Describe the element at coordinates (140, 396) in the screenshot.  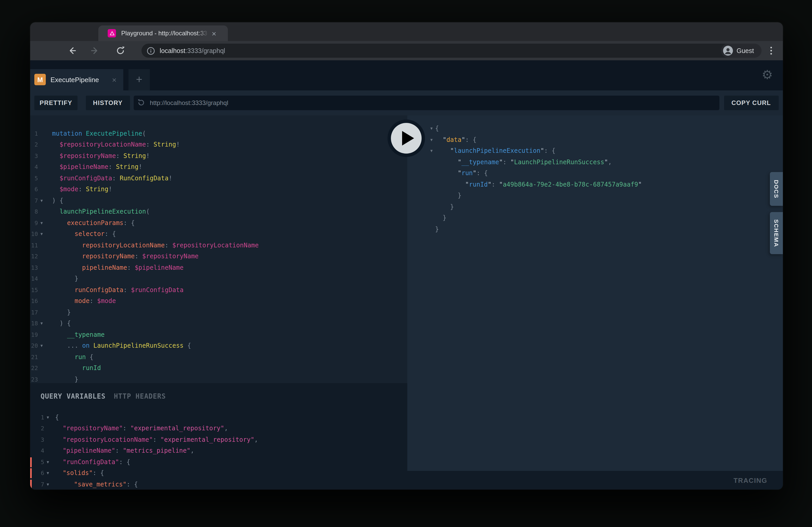
I see `tab-http-headers: HTTP HEADERS` at that location.